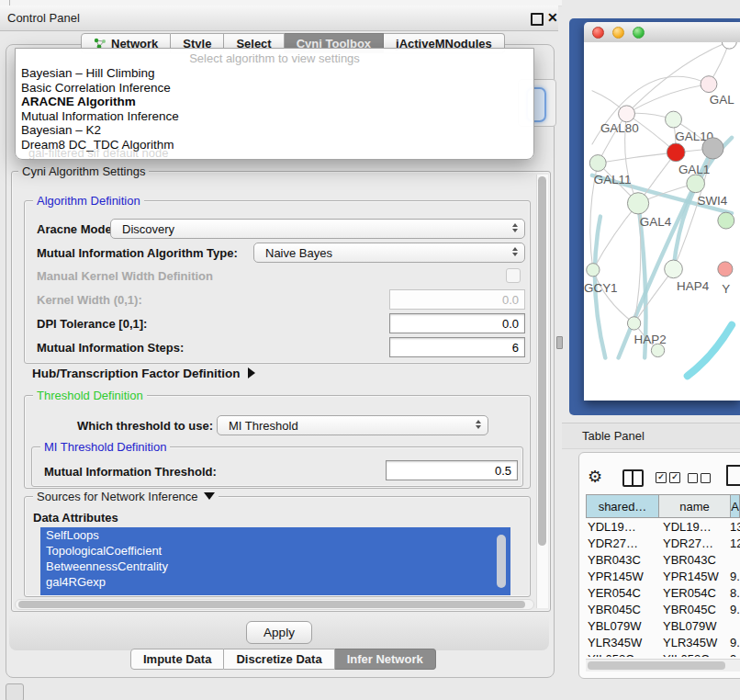 The height and width of the screenshot is (700, 740). Describe the element at coordinates (622, 506) in the screenshot. I see `column-header-shared-name: shared…` at that location.